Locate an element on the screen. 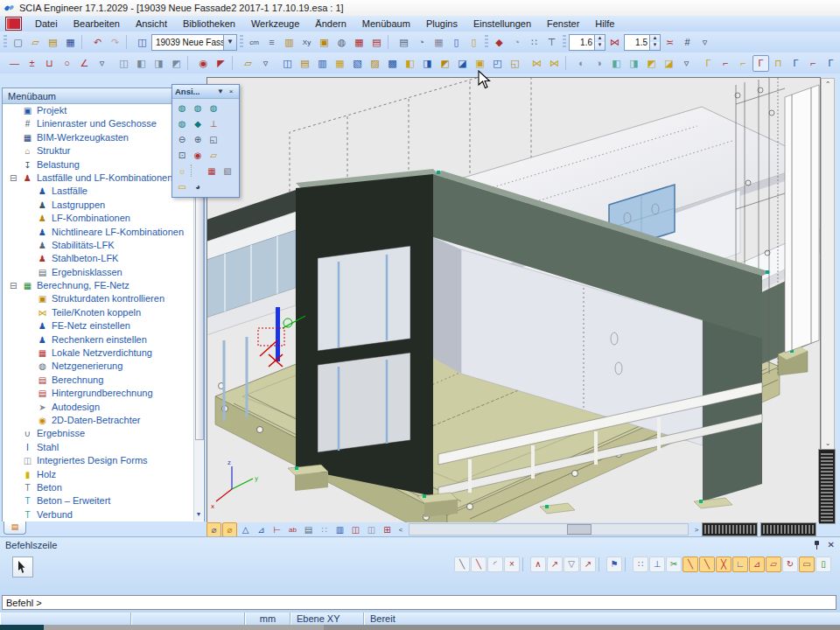 This screenshot has width=840, height=630. report-template-icon: ▤ is located at coordinates (376, 42).